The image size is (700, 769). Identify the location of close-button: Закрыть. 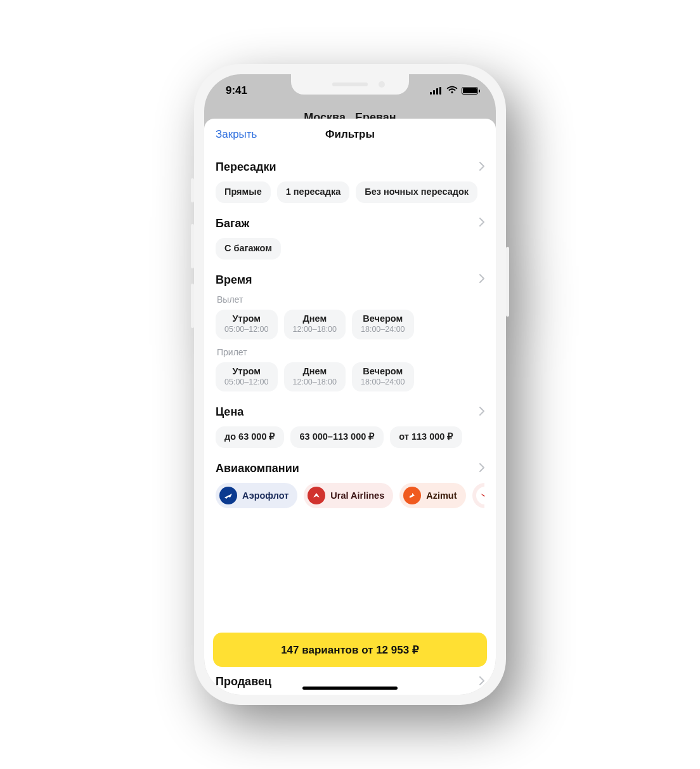
(236, 135).